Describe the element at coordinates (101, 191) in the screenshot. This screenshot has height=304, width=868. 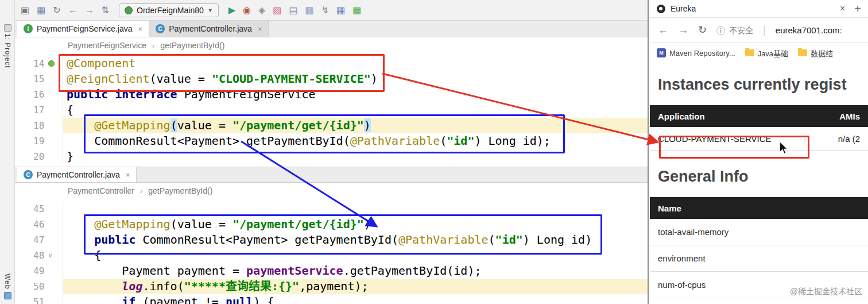
I see `breadcrumb-item: PaymentController` at that location.